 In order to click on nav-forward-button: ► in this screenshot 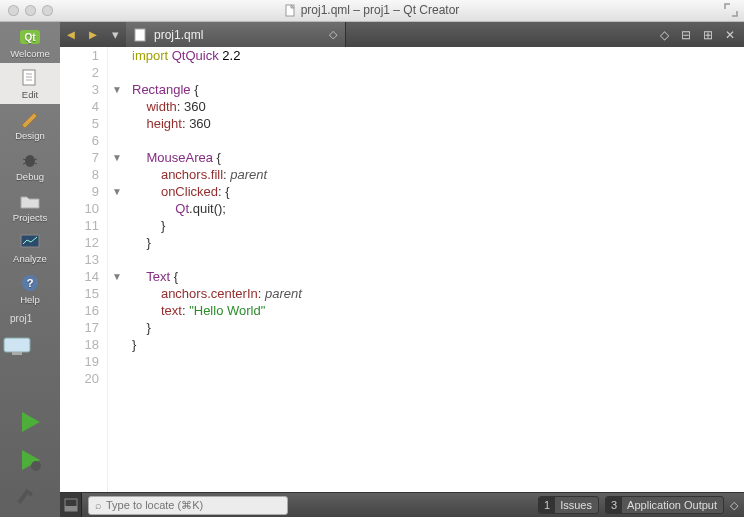, I will do `click(93, 34)`.